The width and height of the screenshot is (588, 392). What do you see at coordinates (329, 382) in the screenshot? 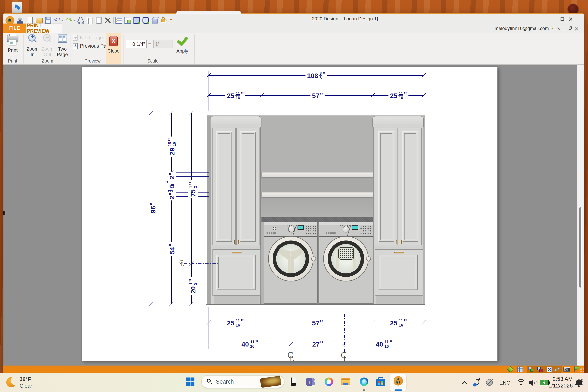
I see `copilot-icon` at bounding box center [329, 382].